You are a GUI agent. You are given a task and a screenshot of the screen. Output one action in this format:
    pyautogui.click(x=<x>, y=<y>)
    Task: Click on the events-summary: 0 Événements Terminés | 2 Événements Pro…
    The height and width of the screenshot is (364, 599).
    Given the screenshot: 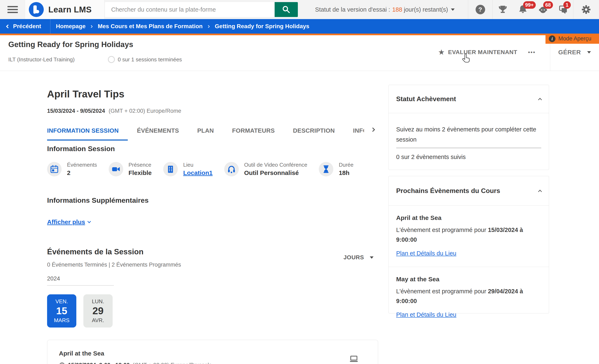 What is the action you would take?
    pyautogui.click(x=114, y=265)
    